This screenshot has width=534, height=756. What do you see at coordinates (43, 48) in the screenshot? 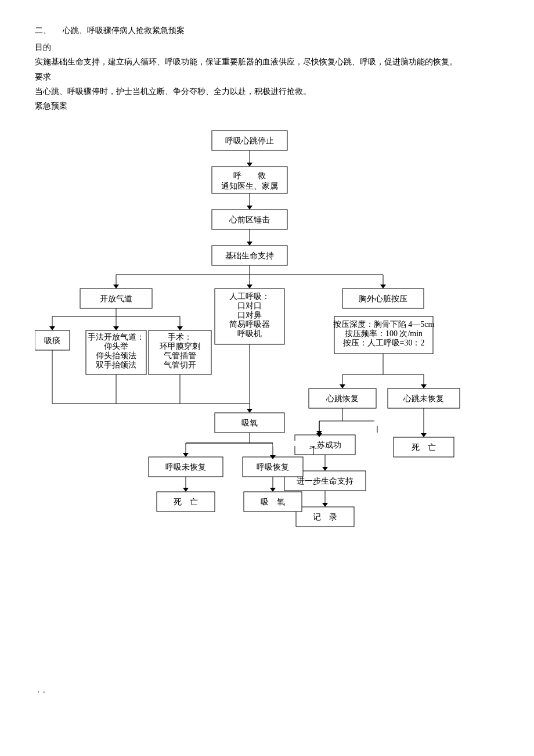
I see `purpose-label: 目的` at bounding box center [43, 48].